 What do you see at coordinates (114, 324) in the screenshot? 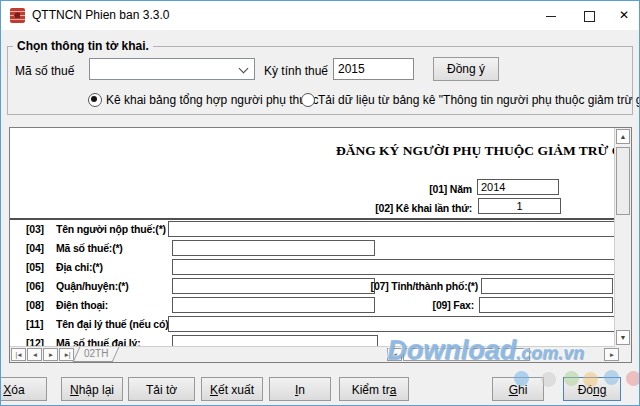
I see `row11-label: Tên đại lý thuế (nếu có):` at bounding box center [114, 324].